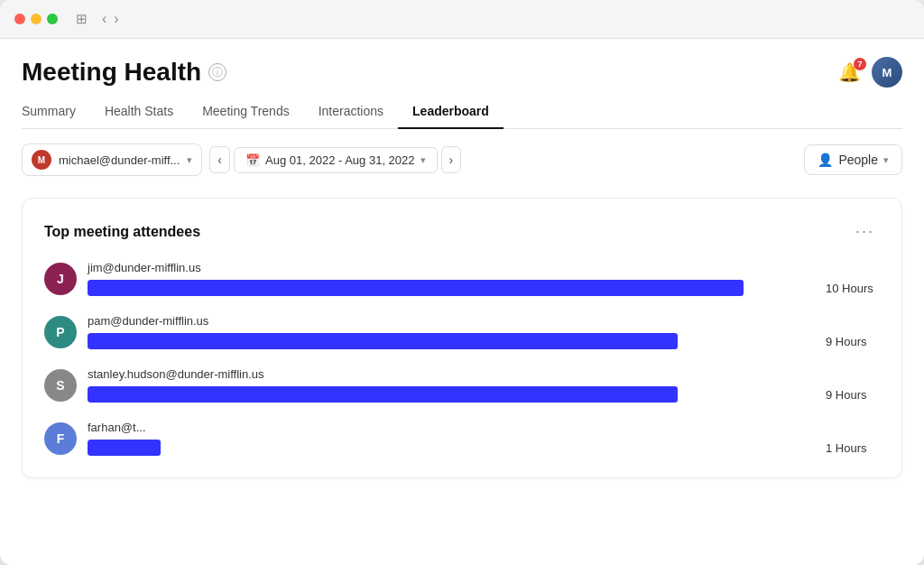 The image size is (924, 565). I want to click on calendar-icon: 📅, so click(253, 161).